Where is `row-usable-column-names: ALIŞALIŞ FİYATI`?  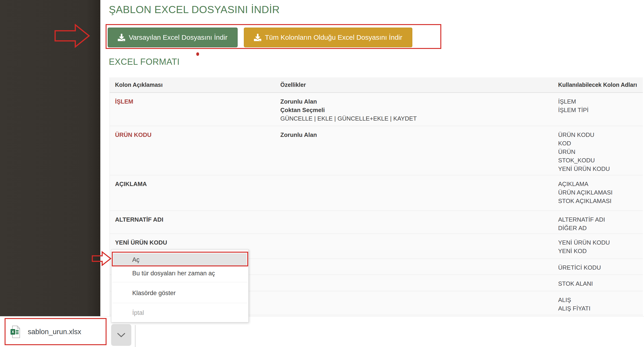
row-usable-column-names: ALIŞALIŞ FİYATI is located at coordinates (598, 303).